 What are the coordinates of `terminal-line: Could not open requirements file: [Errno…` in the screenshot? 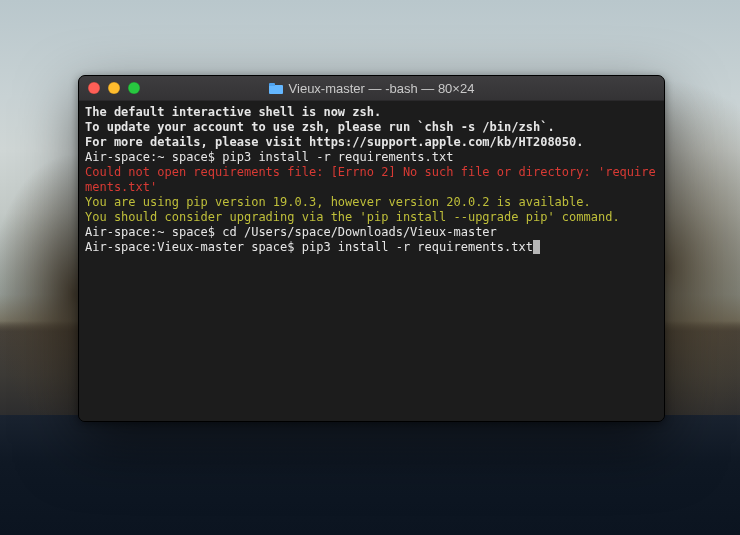 It's located at (372, 180).